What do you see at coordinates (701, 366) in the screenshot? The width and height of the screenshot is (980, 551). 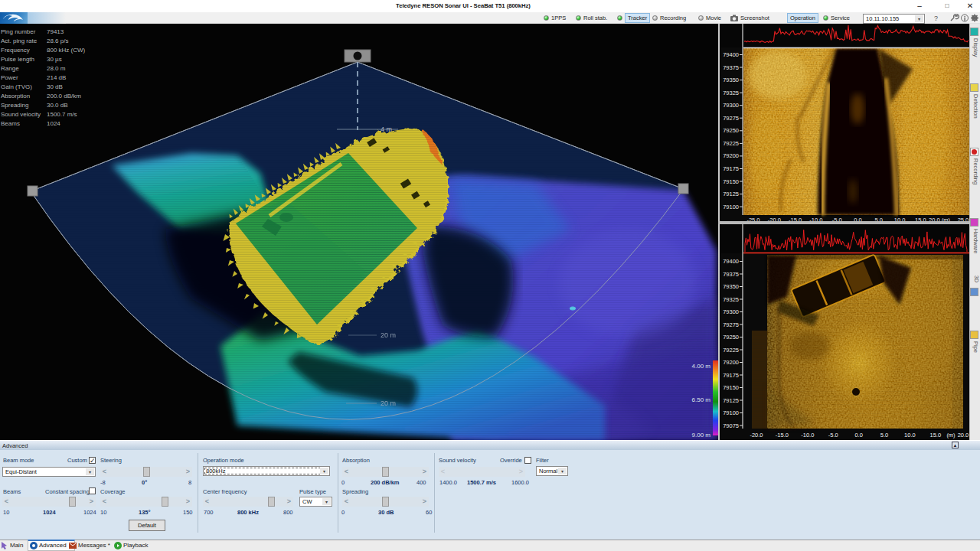 I see `svg-text: 4.00 m` at bounding box center [701, 366].